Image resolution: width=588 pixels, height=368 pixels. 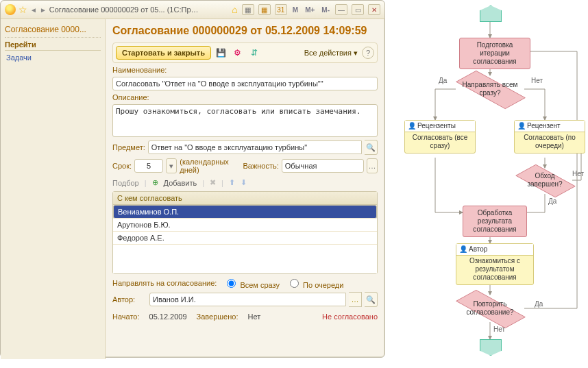 What do you see at coordinates (350, 317) in the screenshot?
I see `status-badge: Не согласовано` at bounding box center [350, 317].